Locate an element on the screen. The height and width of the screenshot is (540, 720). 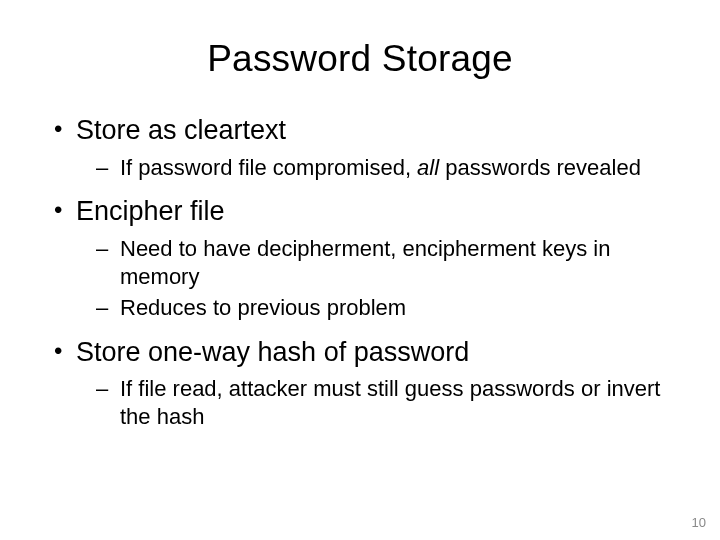
sub-text-pre: If password file compromised, is located at coordinates (268, 168).